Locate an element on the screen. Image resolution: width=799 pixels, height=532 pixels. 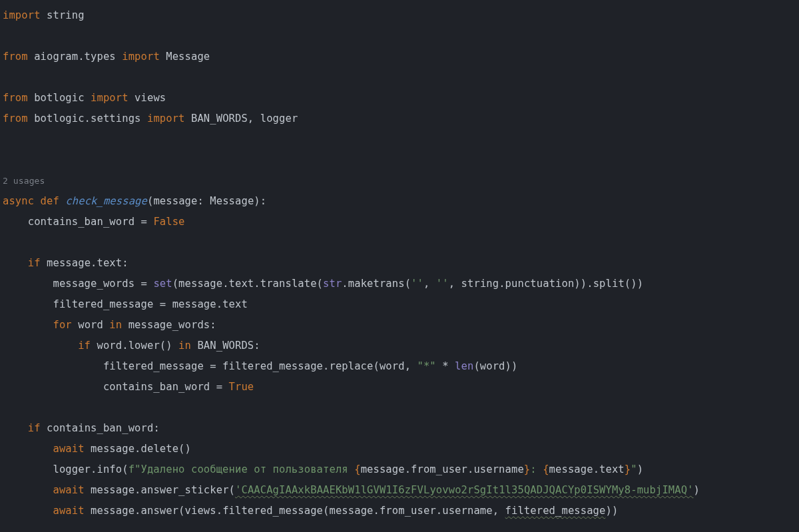
string-star: "*" is located at coordinates (427, 366).